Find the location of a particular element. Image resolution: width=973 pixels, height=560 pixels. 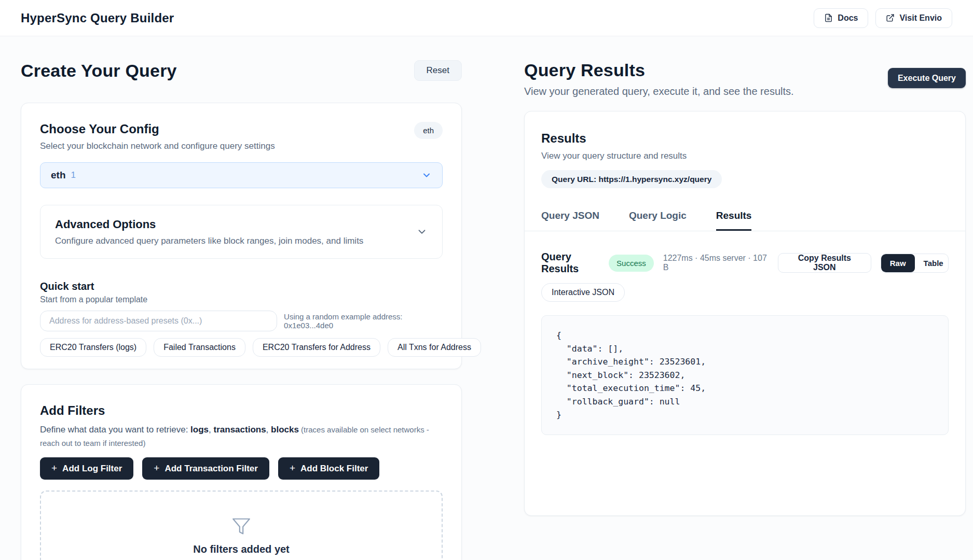

app-header: HyperSync Query Builder Docs Visit Envio is located at coordinates (487, 18).